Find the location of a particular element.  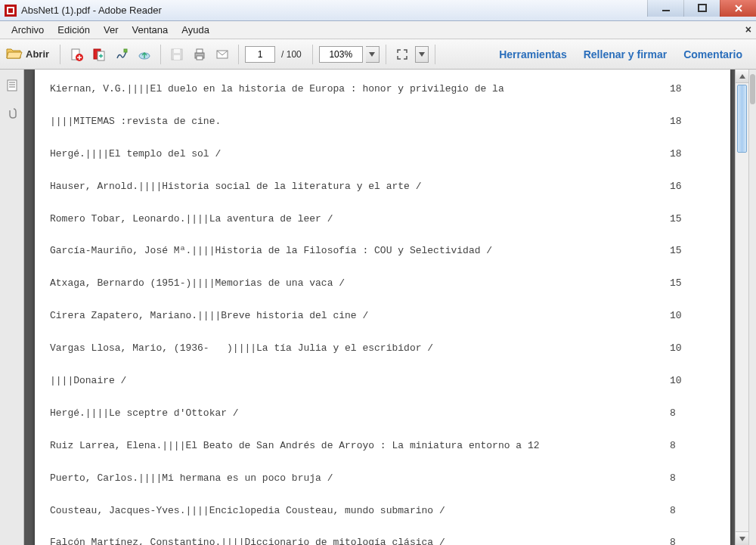

attachments-panel-button is located at coordinates (12, 113).